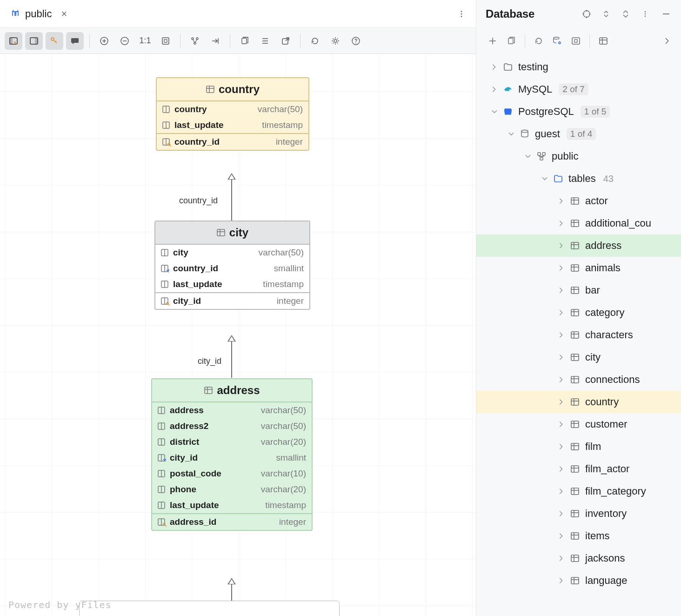 The height and width of the screenshot is (616, 681). I want to click on tree-node-city: city, so click(579, 357).